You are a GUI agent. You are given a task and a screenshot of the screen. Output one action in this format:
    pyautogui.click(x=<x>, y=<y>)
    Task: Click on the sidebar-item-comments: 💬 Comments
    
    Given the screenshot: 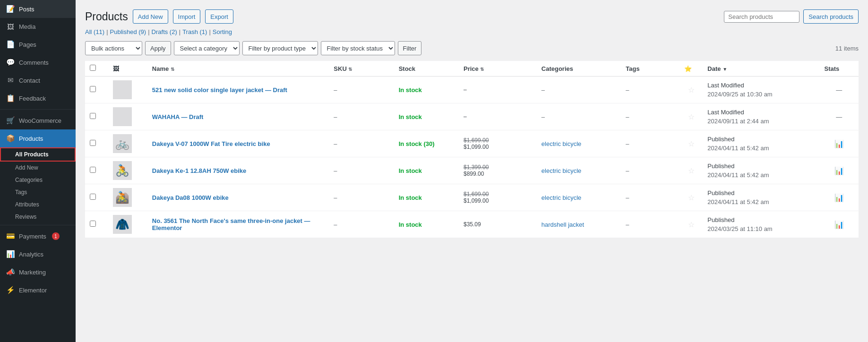 What is the action you would take?
    pyautogui.click(x=38, y=62)
    